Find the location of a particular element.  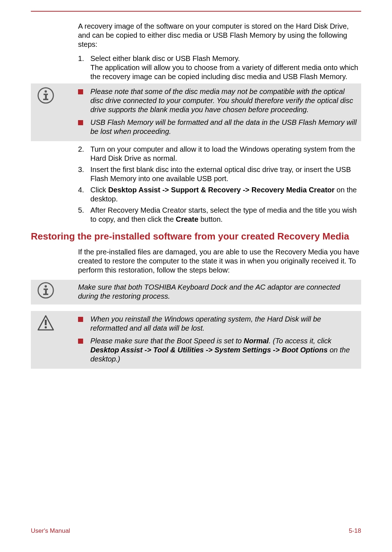

info-note-item: Please note that some of the disc media … is located at coordinates (219, 101).